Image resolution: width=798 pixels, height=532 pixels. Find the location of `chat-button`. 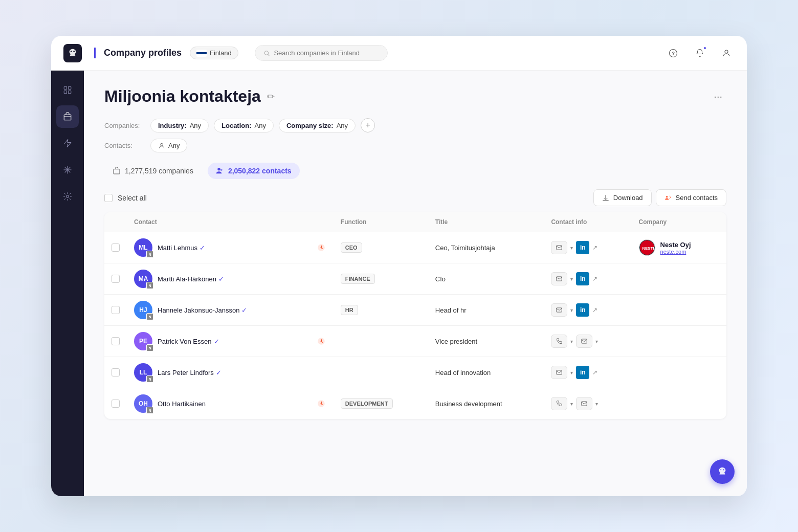

chat-button is located at coordinates (722, 472).